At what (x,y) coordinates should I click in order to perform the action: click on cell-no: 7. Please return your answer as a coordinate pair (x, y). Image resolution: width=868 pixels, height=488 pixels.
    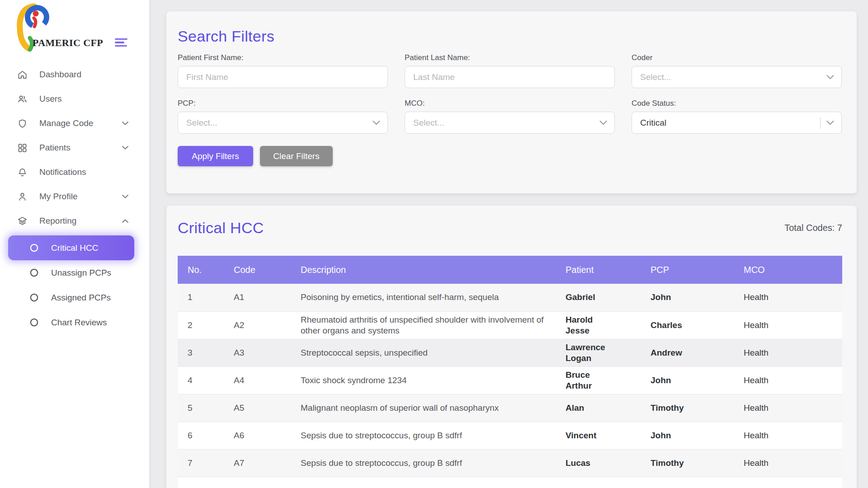
    Looking at the image, I should click on (201, 463).